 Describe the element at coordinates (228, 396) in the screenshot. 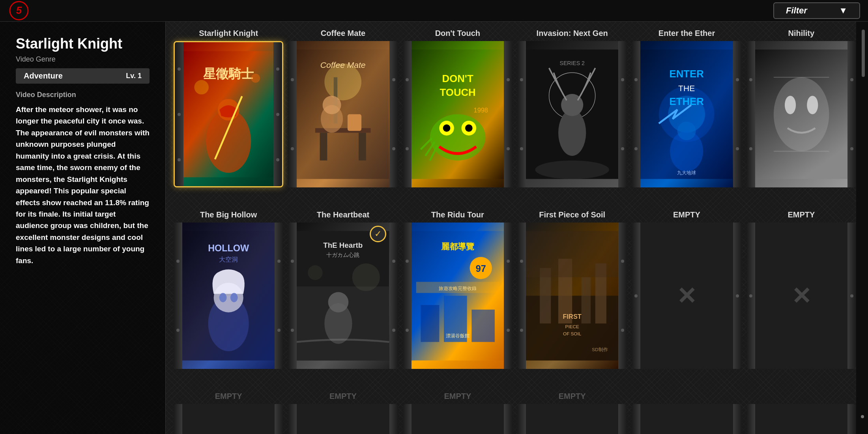

I see `label-empty3: EMPTY` at that location.